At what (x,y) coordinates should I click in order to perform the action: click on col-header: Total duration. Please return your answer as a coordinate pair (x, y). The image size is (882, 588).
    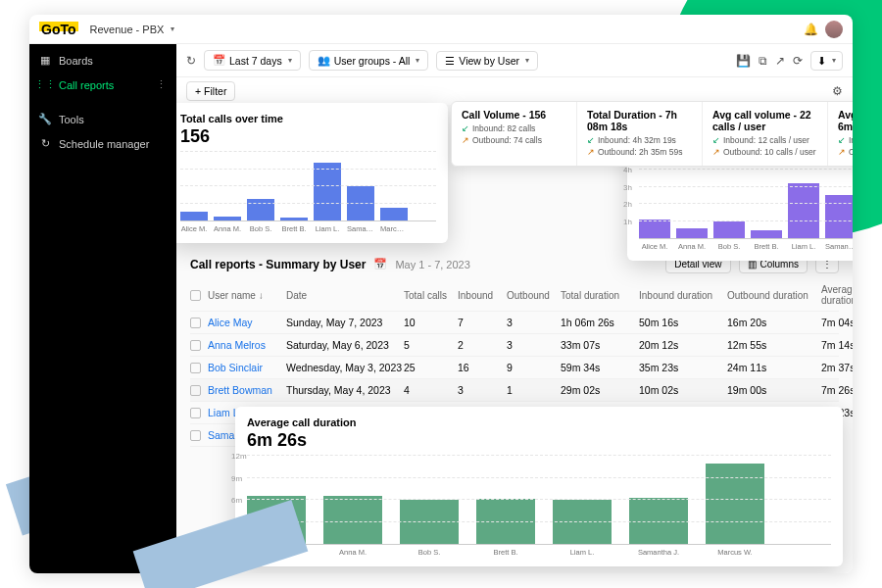
    Looking at the image, I should click on (600, 296).